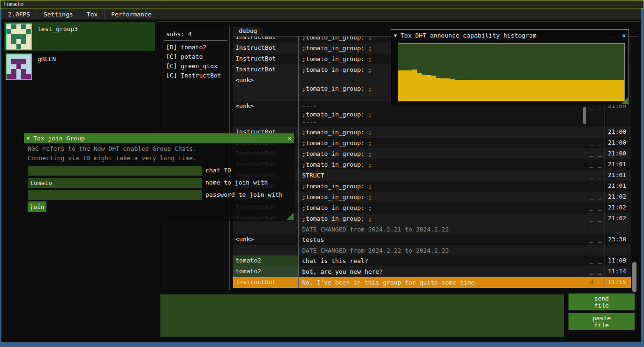 The width and height of the screenshot is (644, 347). I want to click on paste-file-button: paste file, so click(601, 322).